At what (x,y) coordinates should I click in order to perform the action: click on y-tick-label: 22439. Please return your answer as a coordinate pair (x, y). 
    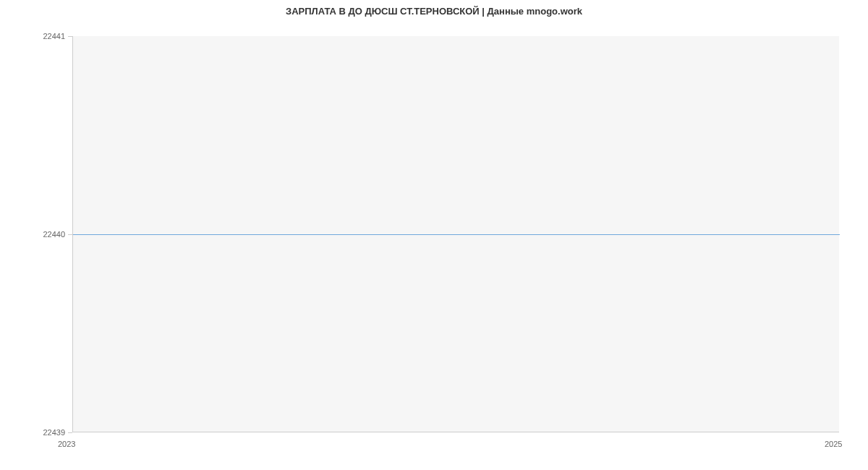
    Looking at the image, I should click on (51, 432).